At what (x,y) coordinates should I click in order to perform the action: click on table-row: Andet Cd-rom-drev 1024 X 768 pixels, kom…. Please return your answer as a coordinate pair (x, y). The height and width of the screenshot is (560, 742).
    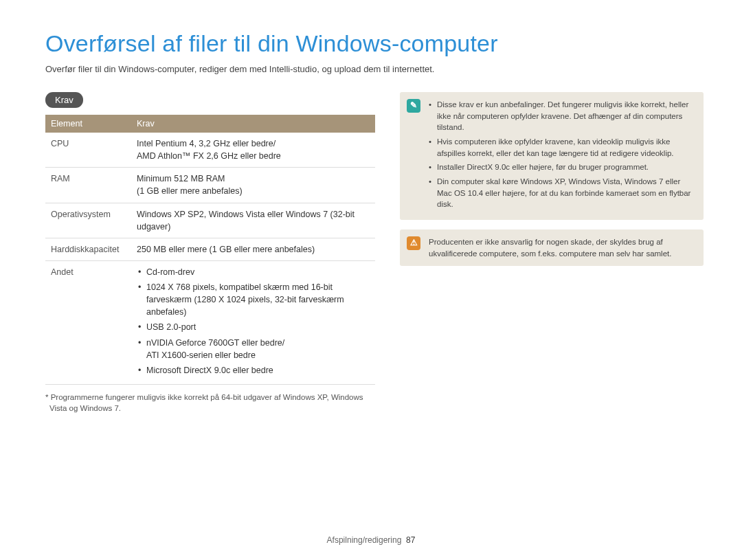
    Looking at the image, I should click on (210, 322).